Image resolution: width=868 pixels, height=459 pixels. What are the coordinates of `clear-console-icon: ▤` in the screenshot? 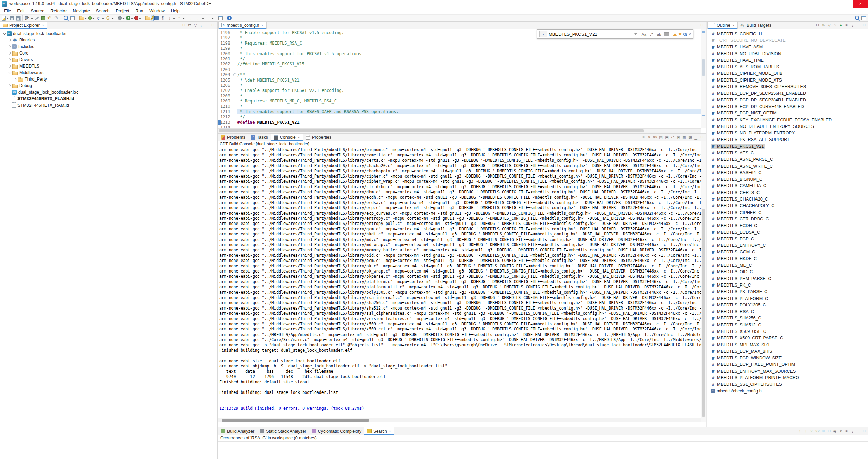 It's located at (661, 137).